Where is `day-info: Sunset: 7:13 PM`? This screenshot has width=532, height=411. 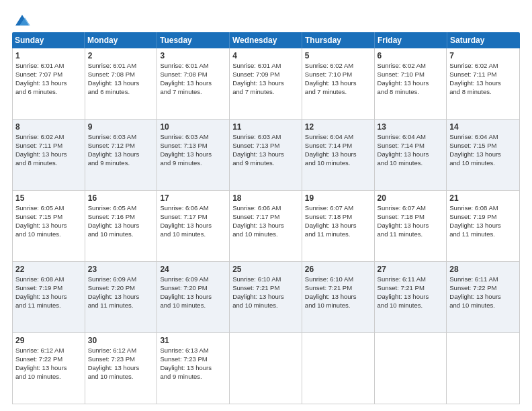 day-info: Sunset: 7:13 PM is located at coordinates (193, 146).